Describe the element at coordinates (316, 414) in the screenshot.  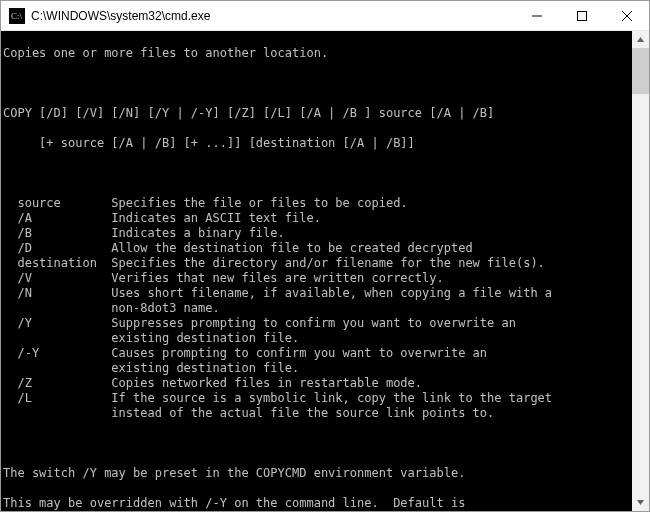
I see `param-line: instead of the actual file the source li…` at that location.